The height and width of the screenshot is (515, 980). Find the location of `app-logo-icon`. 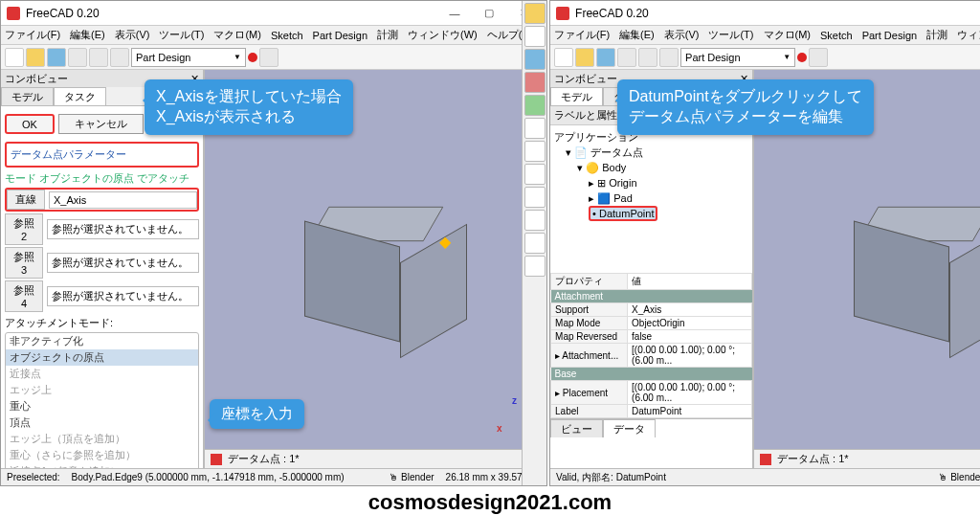

app-logo-icon is located at coordinates (563, 13).